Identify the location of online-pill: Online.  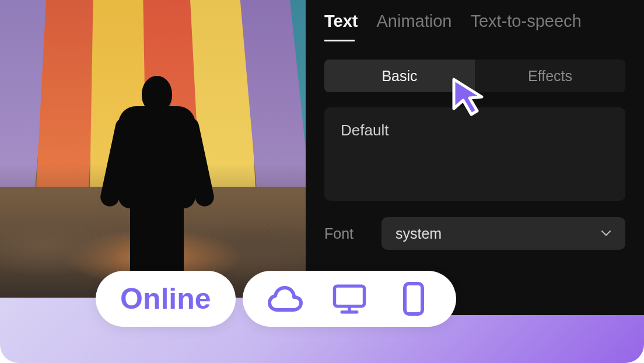
(166, 299).